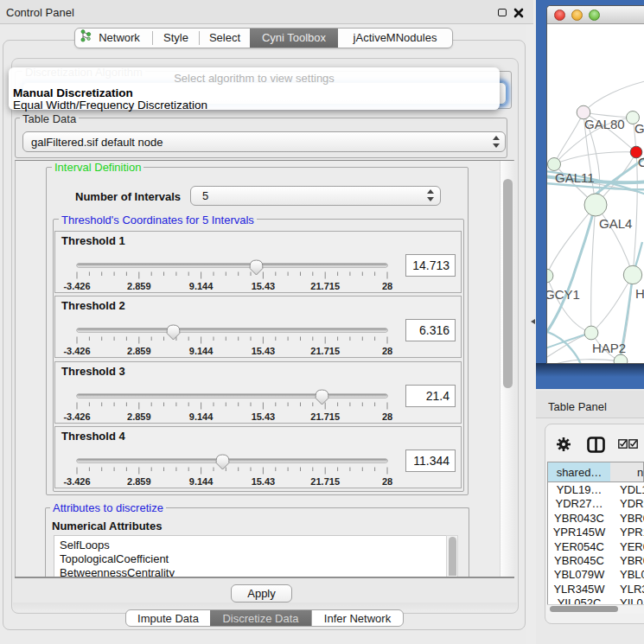  I want to click on svg-text: GCY1, so click(564, 294).